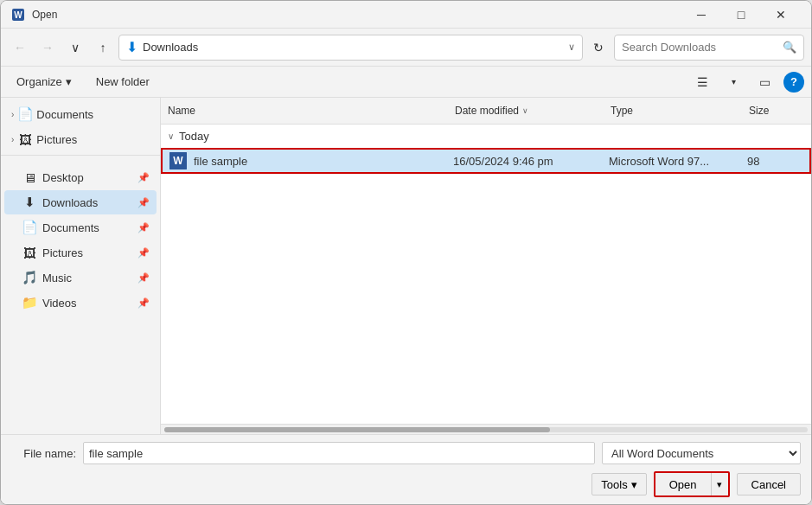 This screenshot has height=505, width=812. What do you see at coordinates (80, 126) in the screenshot?
I see `sidebar-top-groups: › 📄 Documents › 🖼 Pictures` at bounding box center [80, 126].